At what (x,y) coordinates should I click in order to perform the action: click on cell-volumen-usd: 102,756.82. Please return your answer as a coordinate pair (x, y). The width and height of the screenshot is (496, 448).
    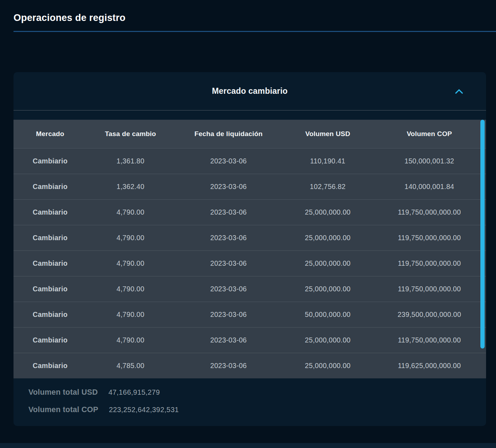
    Looking at the image, I should click on (328, 187).